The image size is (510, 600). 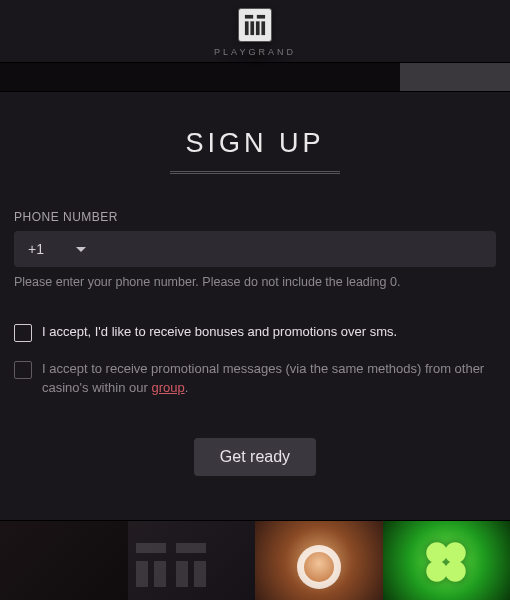 What do you see at coordinates (255, 560) in the screenshot?
I see `game-thumbnails` at bounding box center [255, 560].